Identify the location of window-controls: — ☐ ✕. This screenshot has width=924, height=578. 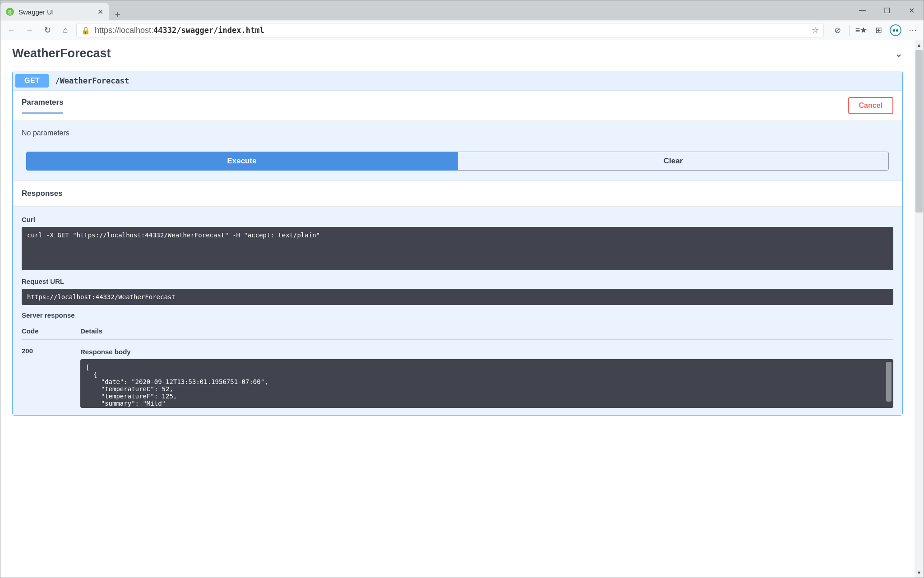
(887, 10).